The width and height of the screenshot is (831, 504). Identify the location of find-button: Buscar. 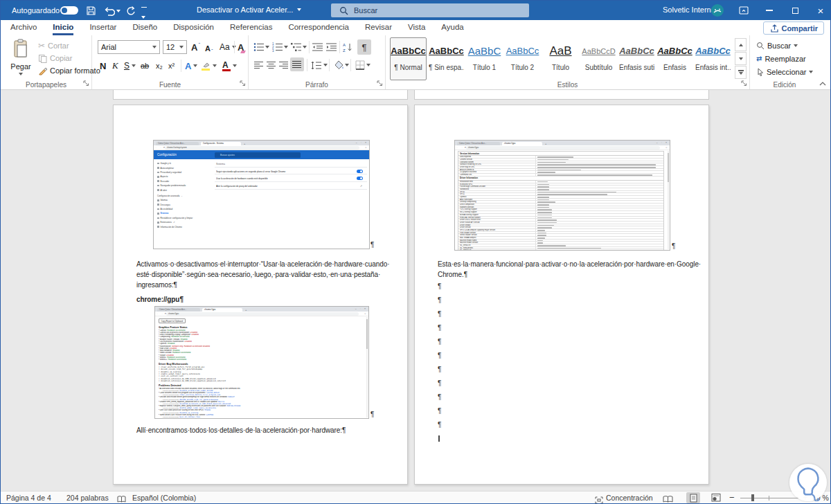
(785, 46).